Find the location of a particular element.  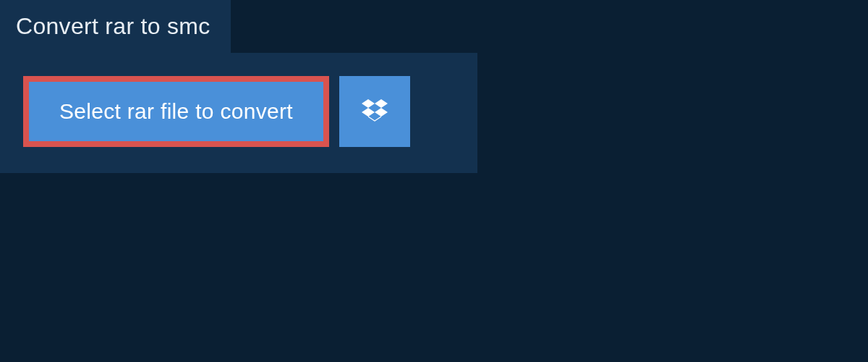

select-file-button: Select rar file to convert is located at coordinates (176, 111).